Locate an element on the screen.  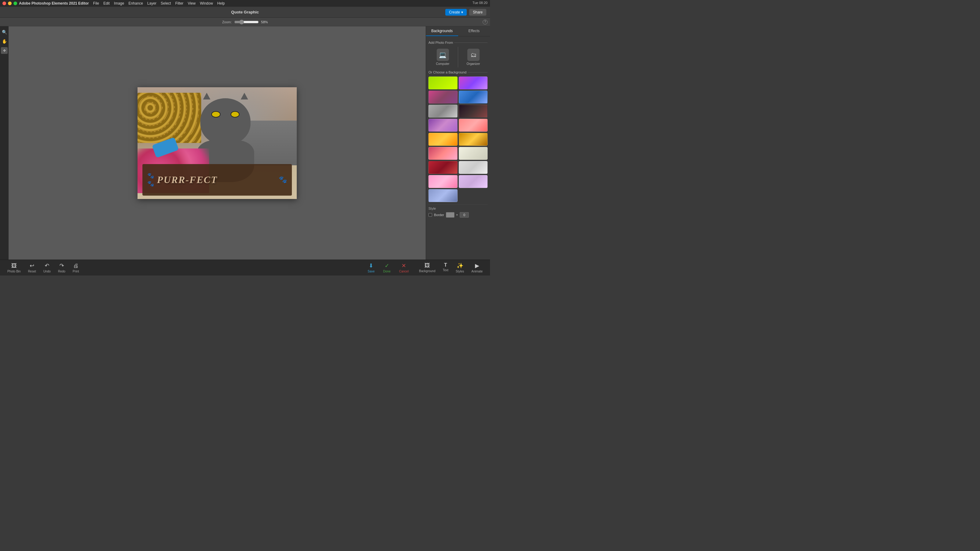
create-button: Create ▾ is located at coordinates (456, 12).